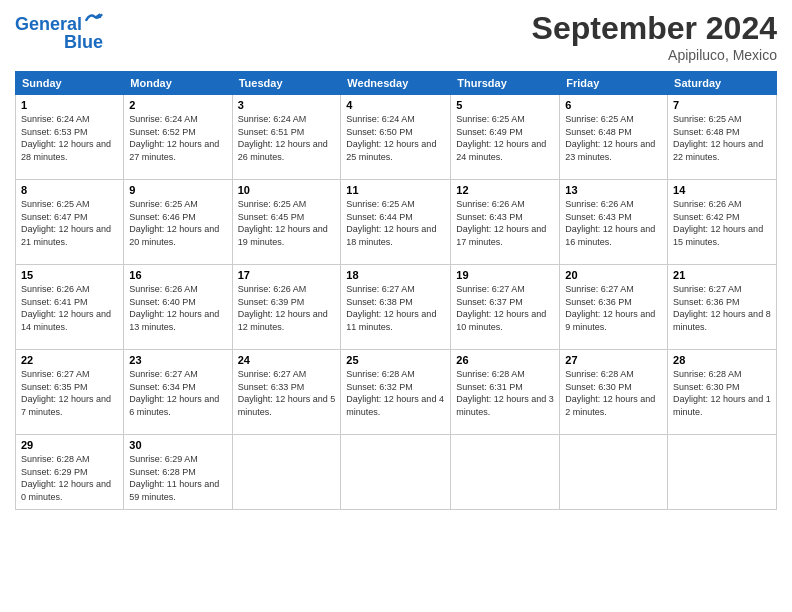 The height and width of the screenshot is (612, 792). What do you see at coordinates (286, 392) in the screenshot?
I see `table-row: 24Sunrise: 6:27 AMSunset: 6:33 PMDayligh…` at bounding box center [286, 392].